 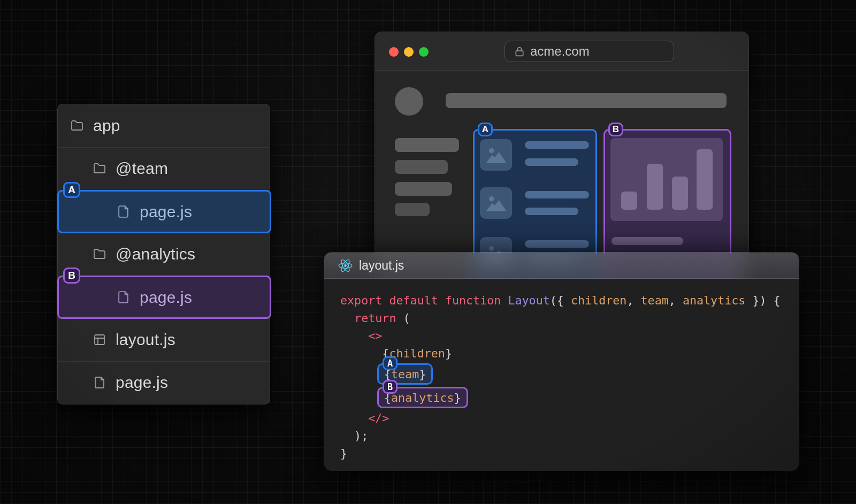 What do you see at coordinates (164, 169) in the screenshot?
I see `tree-row-team: @team` at bounding box center [164, 169].